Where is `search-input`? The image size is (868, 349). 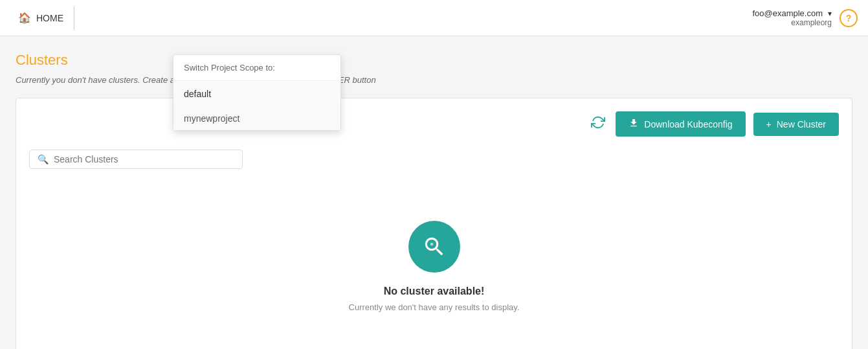 search-input is located at coordinates (144, 159).